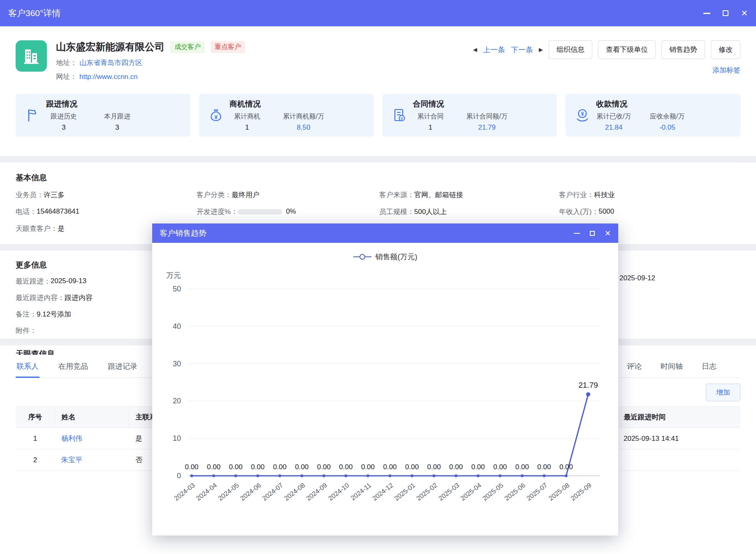 Image resolution: width=756 pixels, height=554 pixels. I want to click on prev-record-link: 上一条, so click(494, 50).